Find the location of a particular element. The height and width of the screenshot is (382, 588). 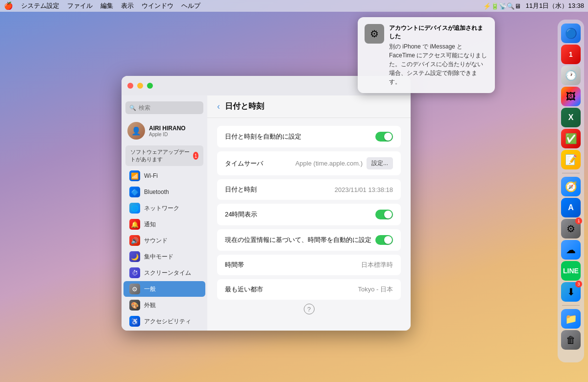

dock-icon-appstore: A is located at coordinates (571, 208).